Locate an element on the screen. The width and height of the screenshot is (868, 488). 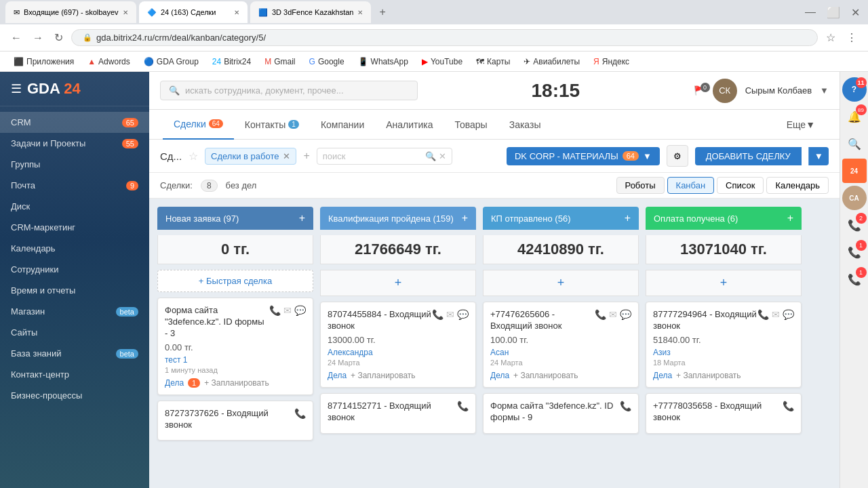
deal-plan-btn-s1: + Запланировать is located at coordinates (546, 375).